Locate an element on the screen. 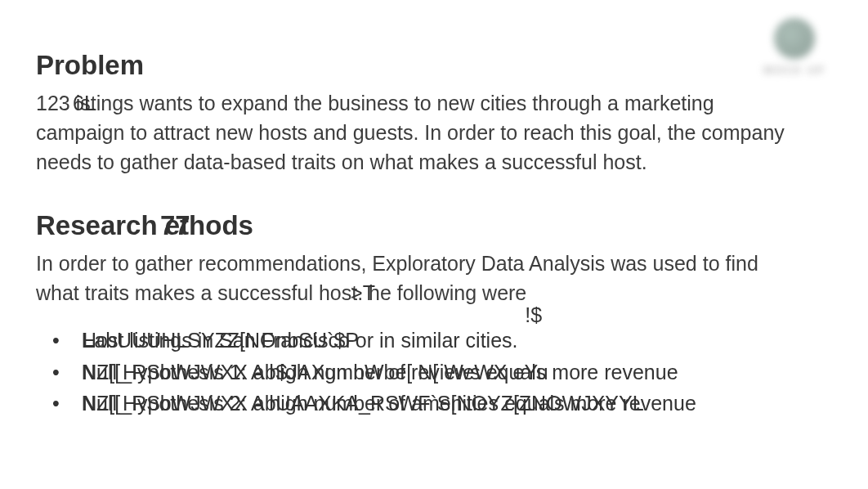  problem-heading: Problem is located at coordinates (434, 65).